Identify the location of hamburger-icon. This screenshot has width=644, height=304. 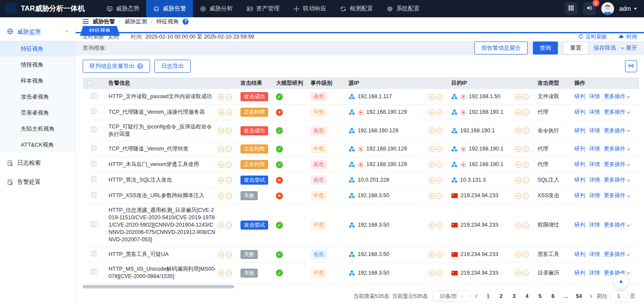
(86, 22).